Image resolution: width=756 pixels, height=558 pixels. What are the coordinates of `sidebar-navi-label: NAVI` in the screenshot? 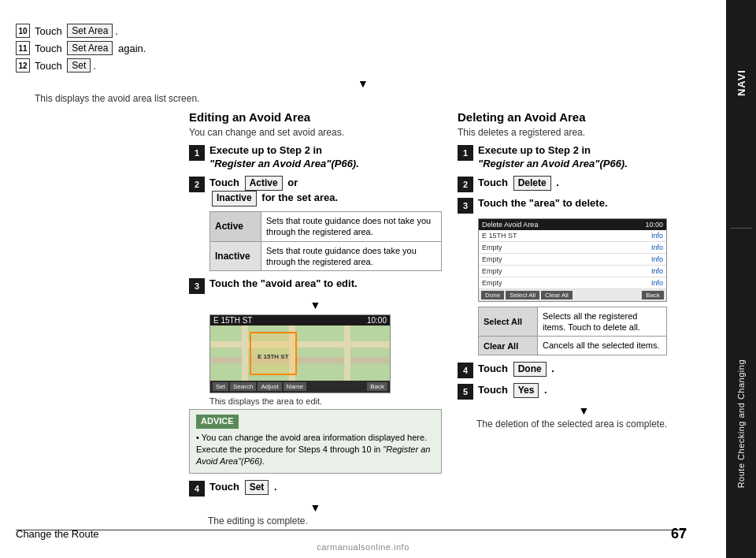 It's located at (742, 83).